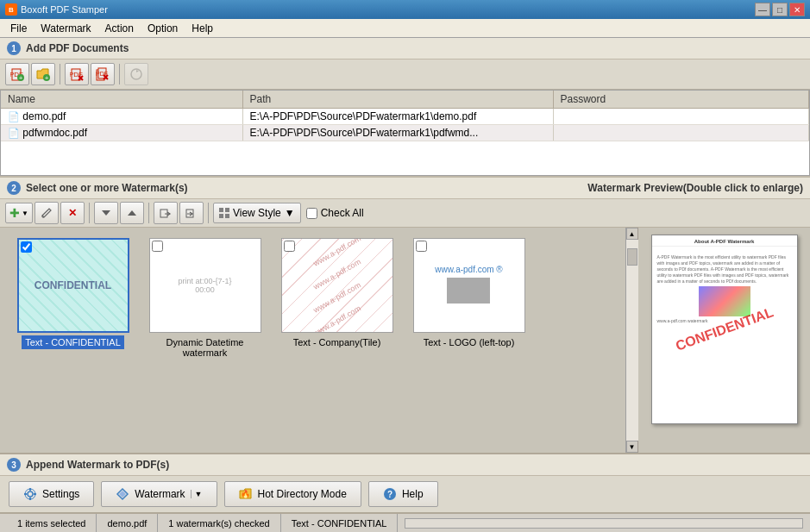  I want to click on watermark-label: Watermark, so click(160, 494).